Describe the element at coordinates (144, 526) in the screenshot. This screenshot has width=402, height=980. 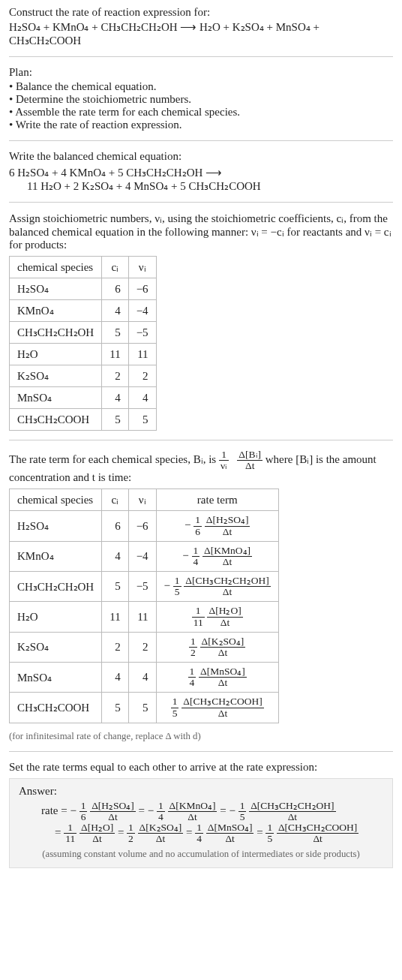
I see `table-row: H₂SO₄6−6− 16 Δ[H₂SO₄]Δt` at that location.